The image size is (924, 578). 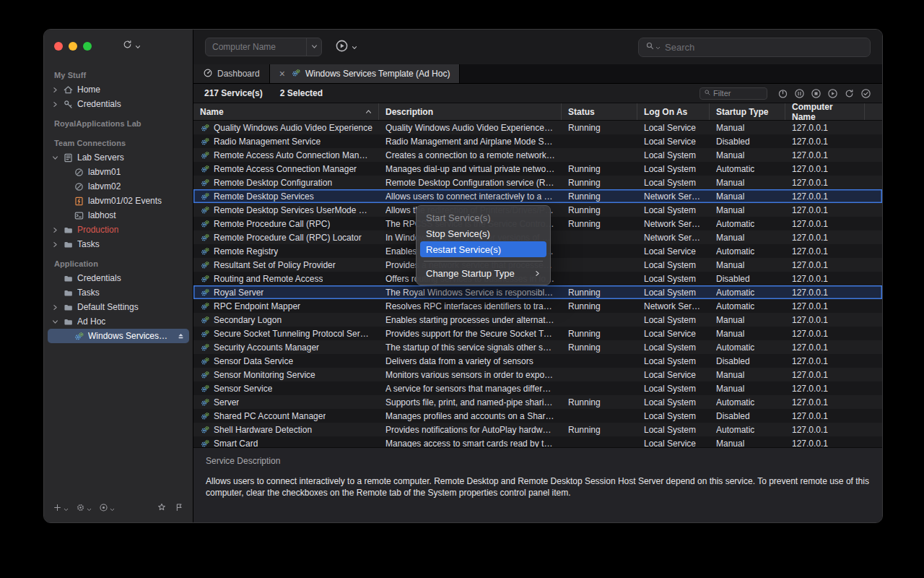 What do you see at coordinates (538, 169) in the screenshot?
I see `table-row: Remote Access Connection ManagerManages …` at bounding box center [538, 169].